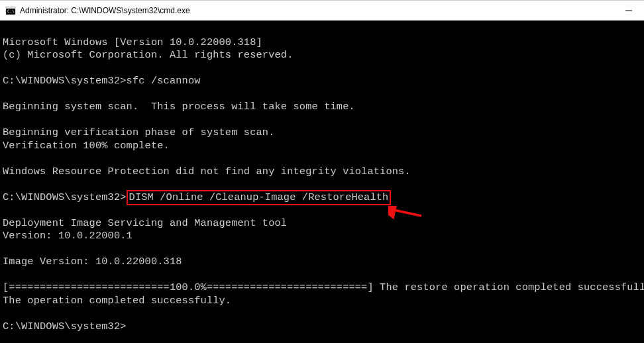  I want to click on minimize-button, so click(629, 11).